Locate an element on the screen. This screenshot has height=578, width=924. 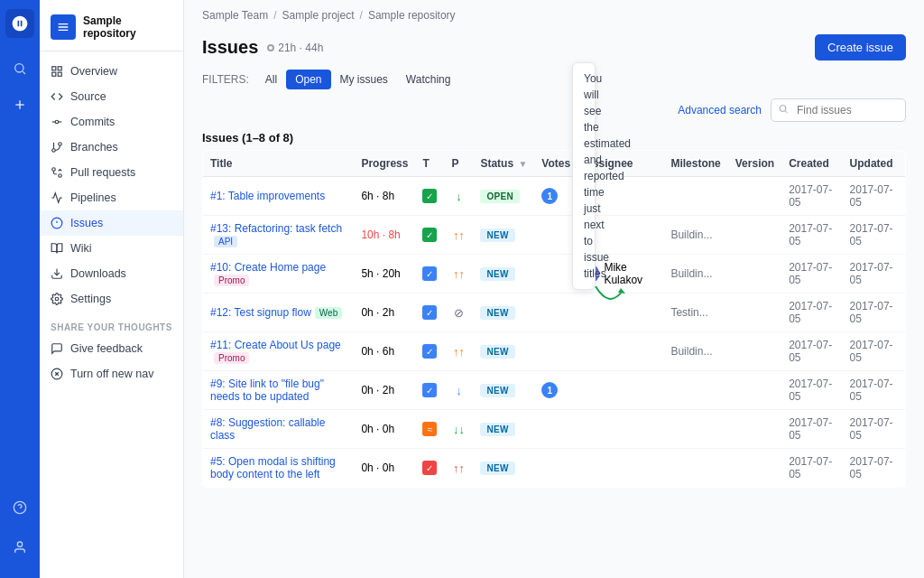
sidebar-item-pull-requests: Pull requests is located at coordinates (112, 172).